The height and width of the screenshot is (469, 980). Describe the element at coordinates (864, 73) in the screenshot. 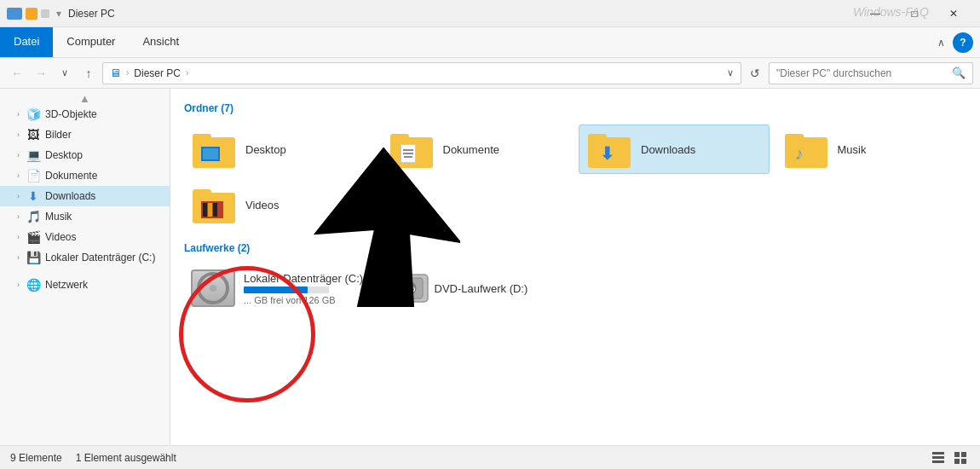

I see `search-input` at that location.